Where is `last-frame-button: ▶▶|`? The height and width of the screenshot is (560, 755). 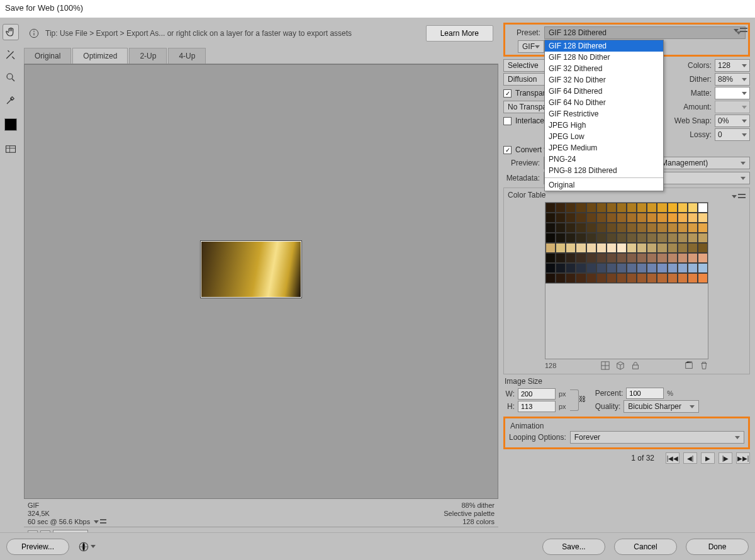 last-frame-button: ▶▶| is located at coordinates (743, 458).